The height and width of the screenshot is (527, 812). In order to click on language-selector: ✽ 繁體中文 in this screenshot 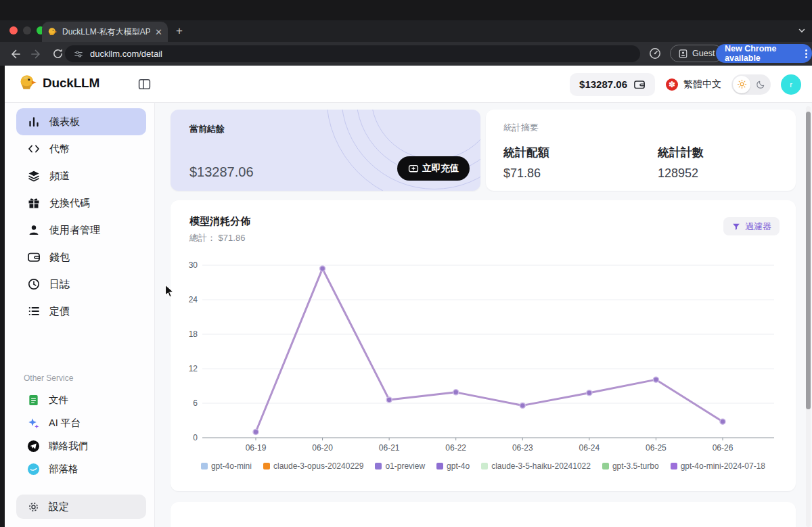, I will do `click(693, 85)`.